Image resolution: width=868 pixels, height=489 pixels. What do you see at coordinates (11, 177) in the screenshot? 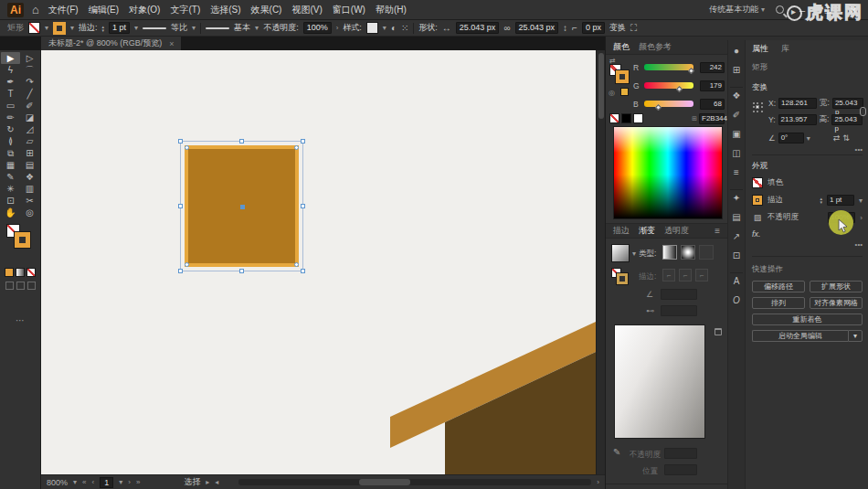
I see `eyedropper-tool: ✎` at bounding box center [11, 177].